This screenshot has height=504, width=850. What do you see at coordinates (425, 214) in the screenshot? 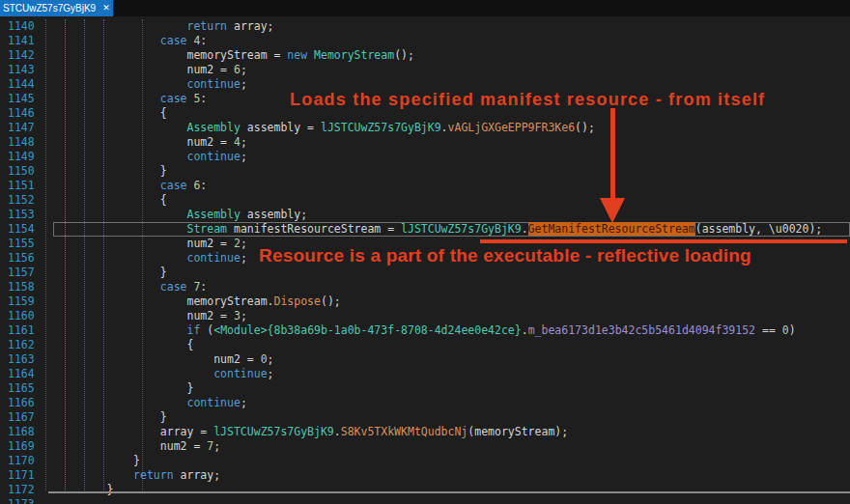
I see `code-line: 1153 Assembly assembly;` at bounding box center [425, 214].